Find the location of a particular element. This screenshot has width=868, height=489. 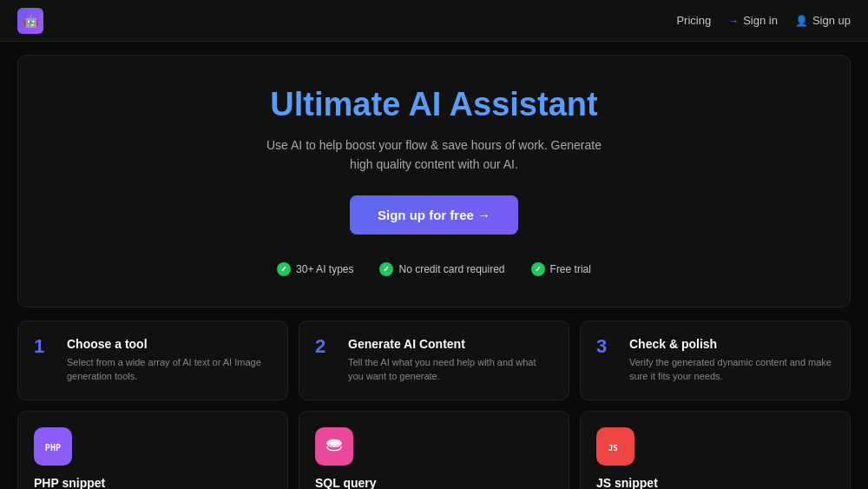

step-card-2: 2 Generate AI Content Tell the AI what y… is located at coordinates (434, 360).